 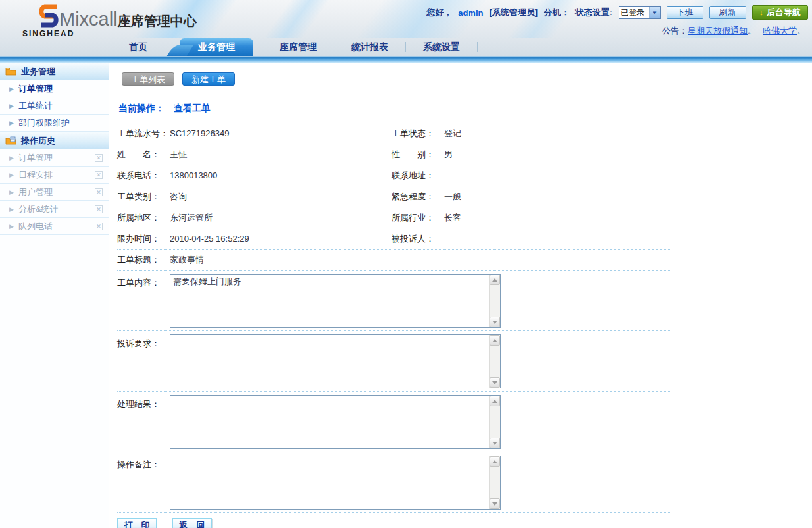 What do you see at coordinates (418, 155) in the screenshot?
I see `field-label-gender: 性 别：` at bounding box center [418, 155].